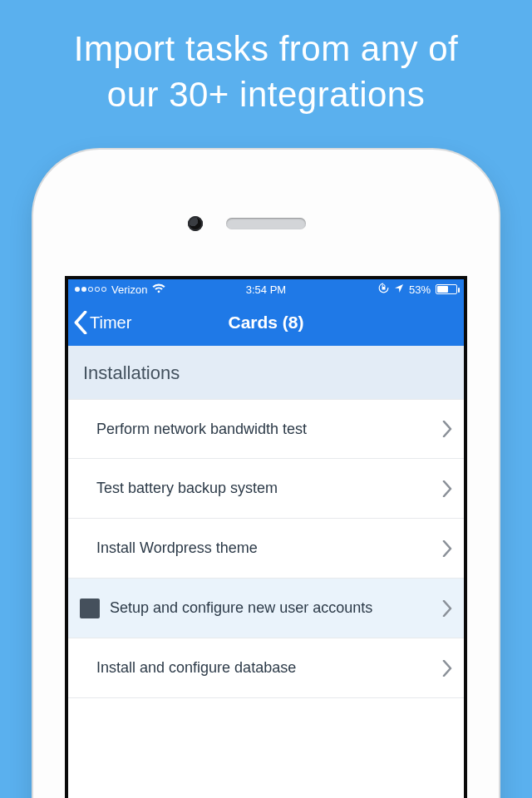 This screenshot has width=532, height=798. What do you see at coordinates (81, 323) in the screenshot?
I see `chevron-left-icon` at bounding box center [81, 323].